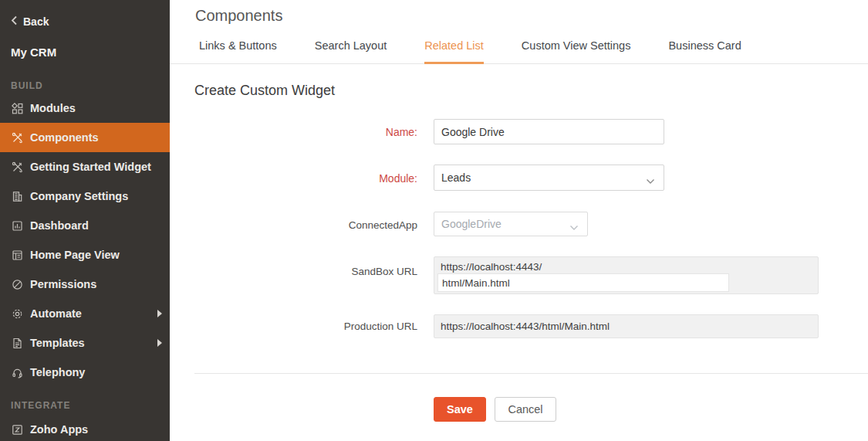 The height and width of the screenshot is (441, 868). What do you see at coordinates (85, 255) in the screenshot?
I see `sidebar-item-home-page-view: Home Page View` at bounding box center [85, 255].